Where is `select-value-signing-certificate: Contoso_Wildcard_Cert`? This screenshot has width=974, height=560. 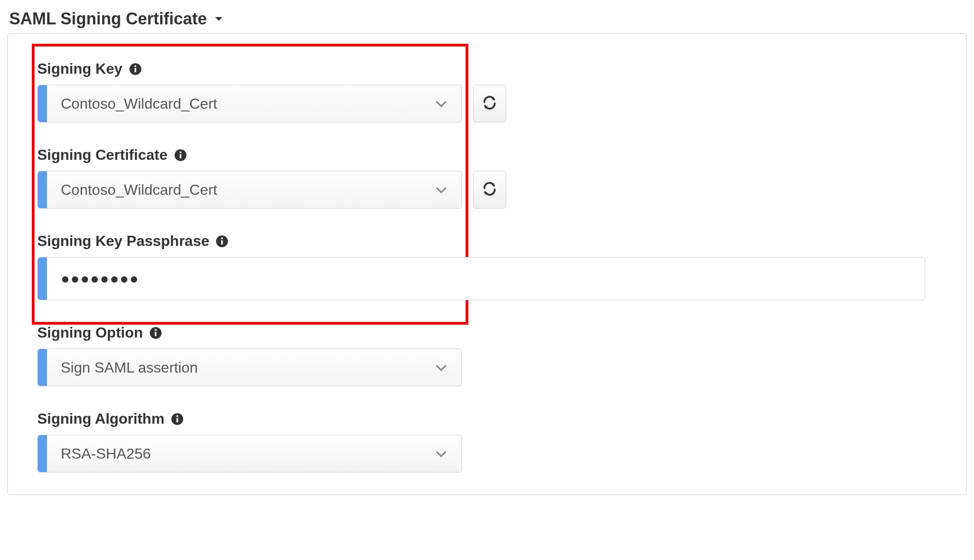 select-value-signing-certificate: Contoso_Wildcard_Cert is located at coordinates (139, 190).